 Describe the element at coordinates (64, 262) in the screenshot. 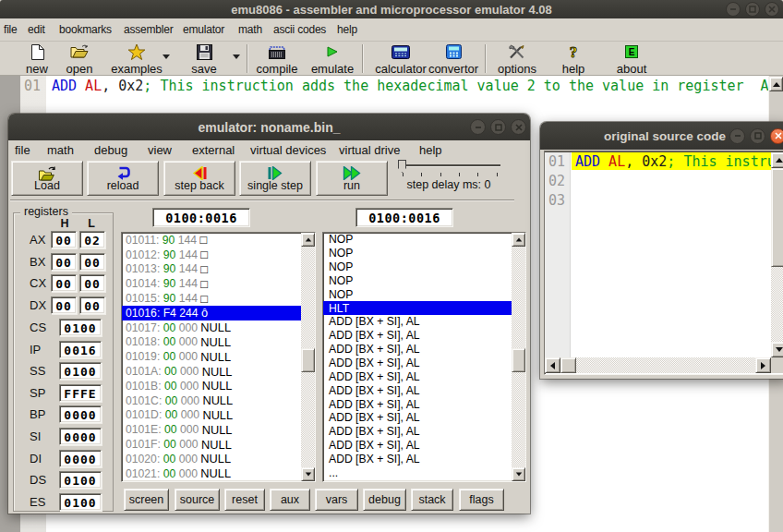

I see `register-bx-h: 00` at that location.